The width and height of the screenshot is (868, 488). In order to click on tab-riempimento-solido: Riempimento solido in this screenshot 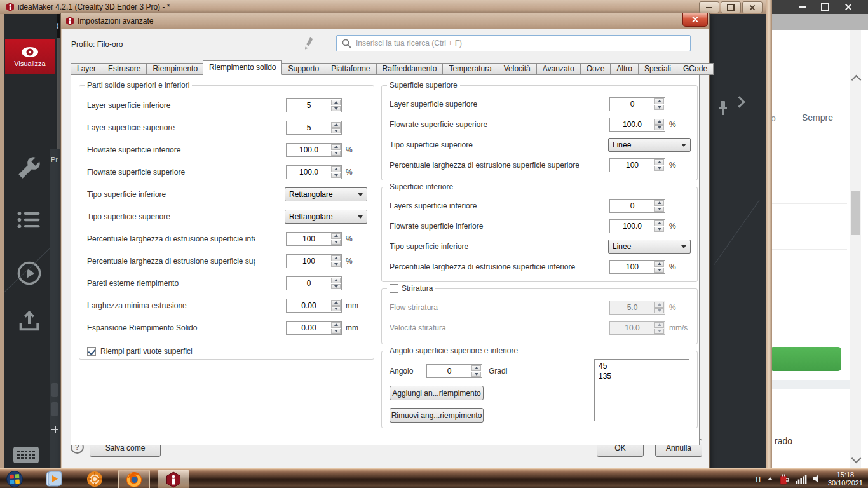, I will do `click(243, 67)`.